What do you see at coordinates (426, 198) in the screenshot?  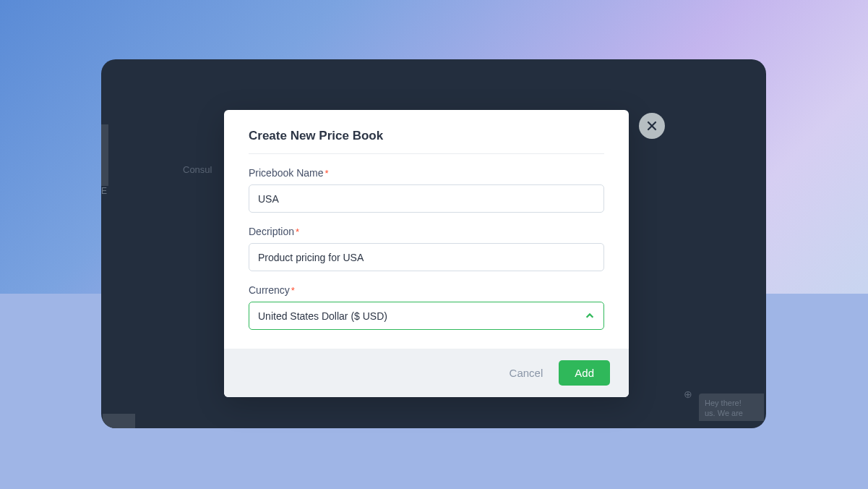 I see `pricebook-name-input` at bounding box center [426, 198].